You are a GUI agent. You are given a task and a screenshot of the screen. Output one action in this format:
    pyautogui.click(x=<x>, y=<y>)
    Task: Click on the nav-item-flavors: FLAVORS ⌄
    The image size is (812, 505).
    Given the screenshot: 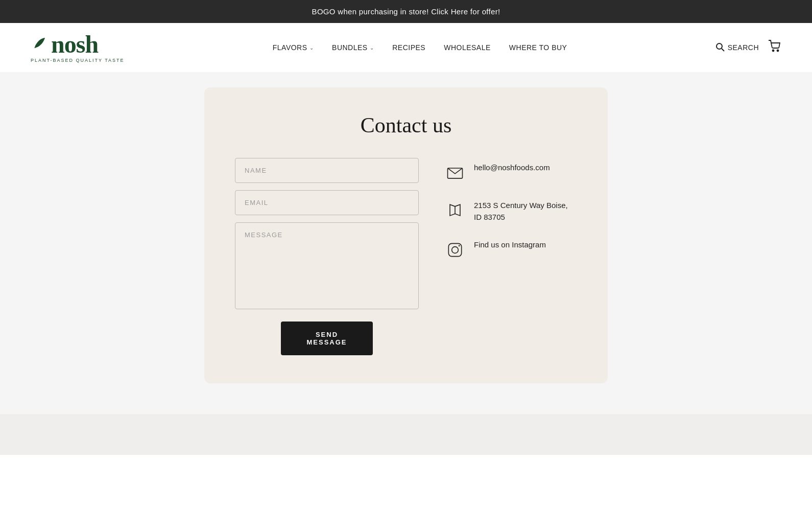 What is the action you would take?
    pyautogui.click(x=293, y=48)
    